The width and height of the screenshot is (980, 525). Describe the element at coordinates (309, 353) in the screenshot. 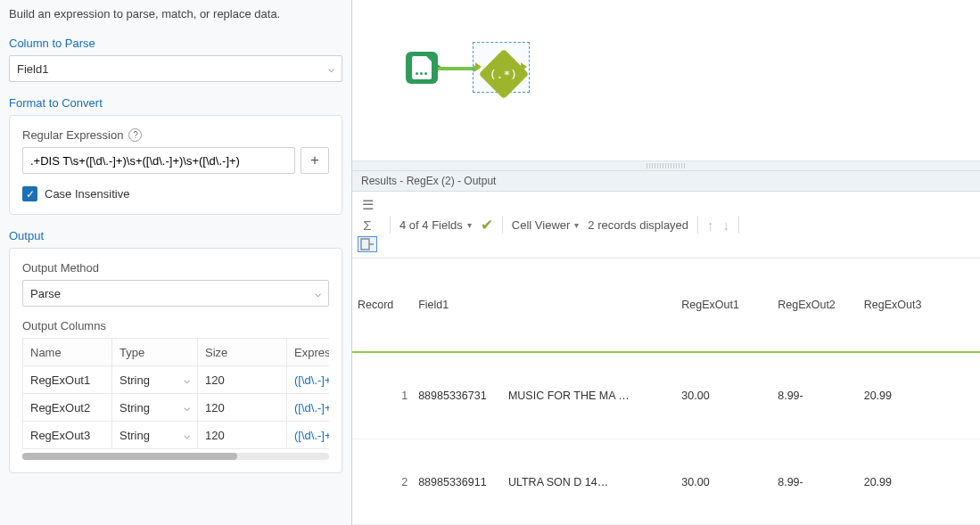

I see `col-expr-header: Expressi` at that location.